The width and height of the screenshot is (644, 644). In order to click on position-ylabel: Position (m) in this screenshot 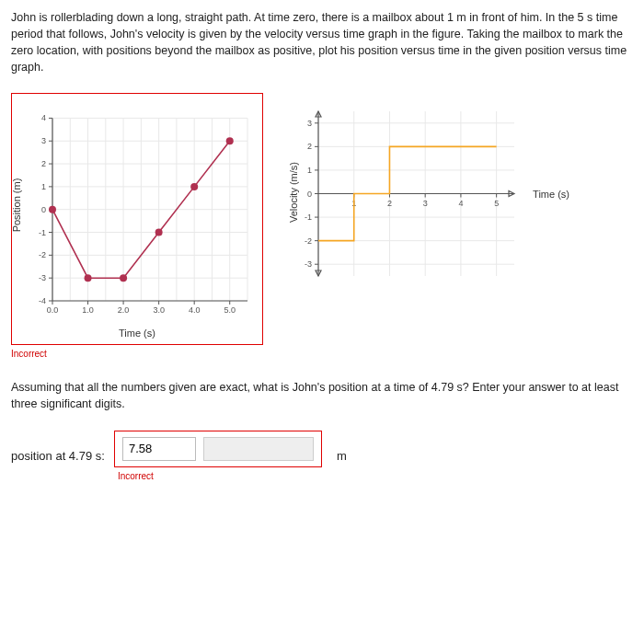, I will do `click(17, 204)`.